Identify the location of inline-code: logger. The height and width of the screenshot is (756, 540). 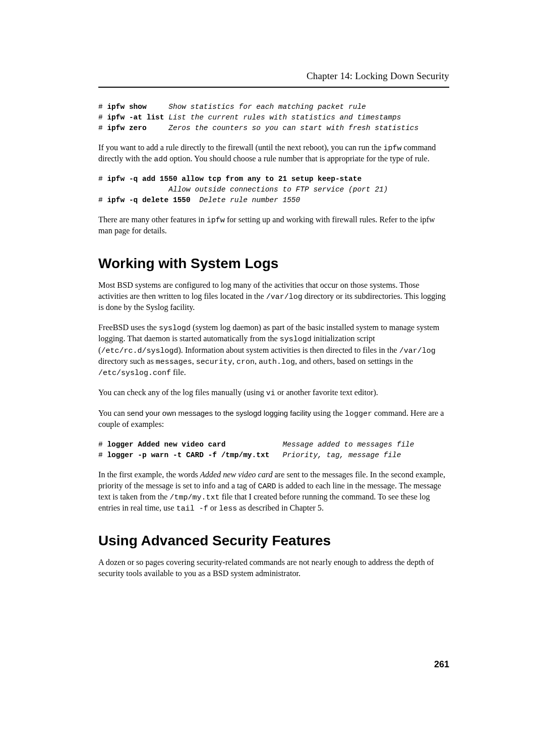
(358, 414).